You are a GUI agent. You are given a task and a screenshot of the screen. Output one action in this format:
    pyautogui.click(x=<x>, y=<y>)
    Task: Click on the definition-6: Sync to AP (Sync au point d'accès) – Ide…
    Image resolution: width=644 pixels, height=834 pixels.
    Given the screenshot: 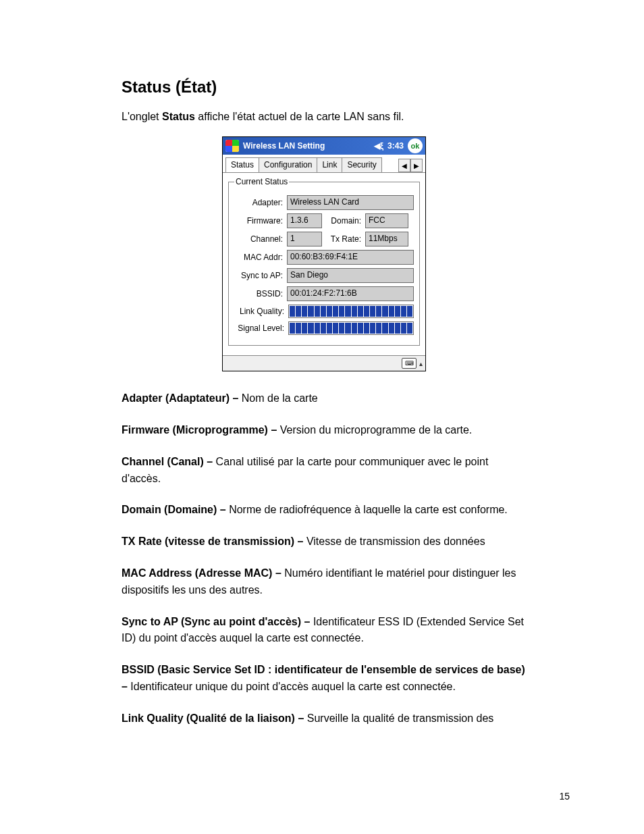 What is the action you would take?
    pyautogui.click(x=324, y=631)
    